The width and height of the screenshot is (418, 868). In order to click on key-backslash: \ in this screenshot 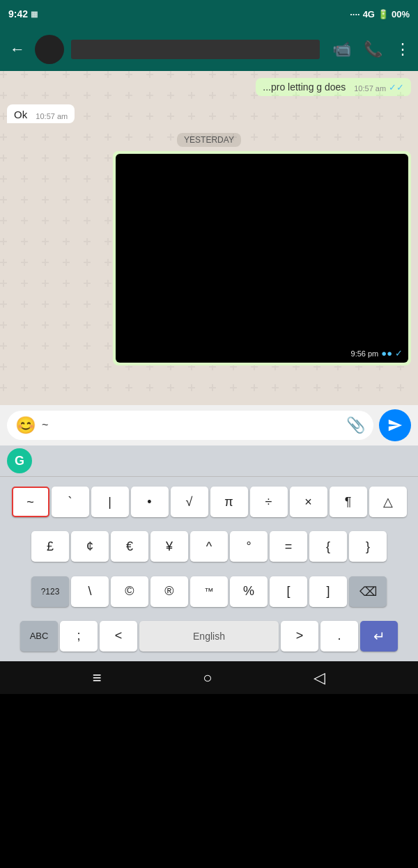, I will do `click(90, 592)`.